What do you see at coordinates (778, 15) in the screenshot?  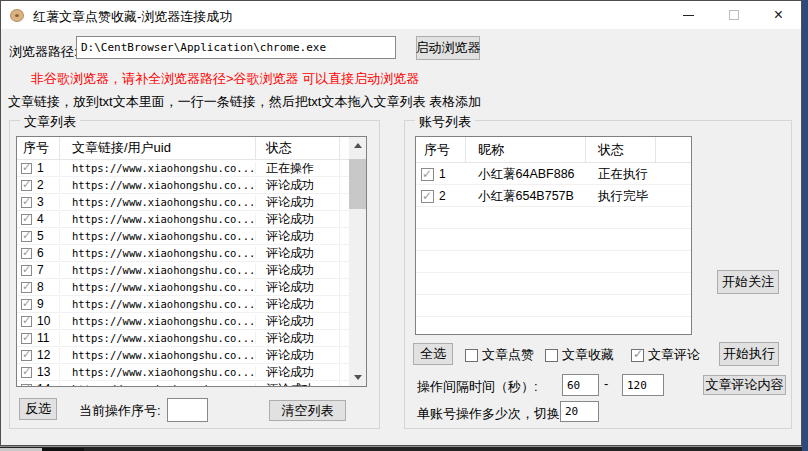 I see `close-icon: ×` at bounding box center [778, 15].